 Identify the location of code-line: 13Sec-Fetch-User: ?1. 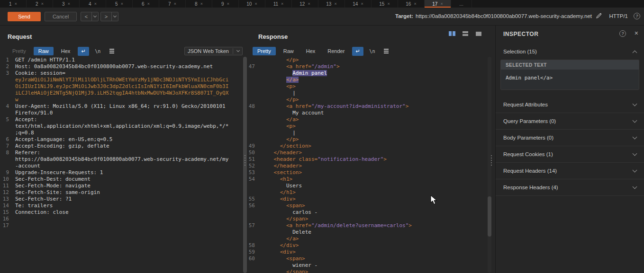
(121, 199).